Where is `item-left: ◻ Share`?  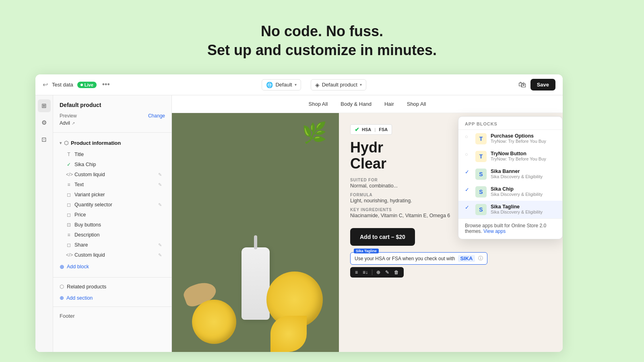 item-left: ◻ Share is located at coordinates (77, 245).